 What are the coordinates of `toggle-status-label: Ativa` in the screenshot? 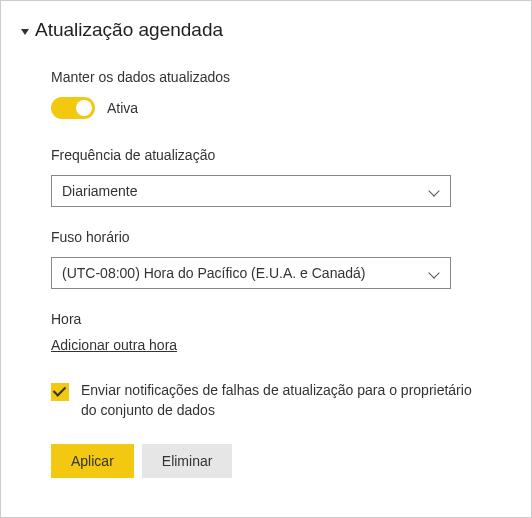 It's located at (122, 108).